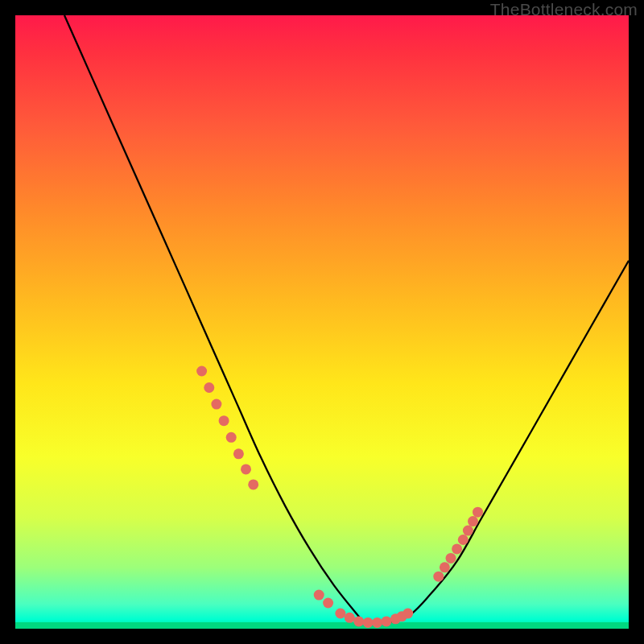 The image size is (644, 644). What do you see at coordinates (322, 625) in the screenshot?
I see `baseline-band` at bounding box center [322, 625].